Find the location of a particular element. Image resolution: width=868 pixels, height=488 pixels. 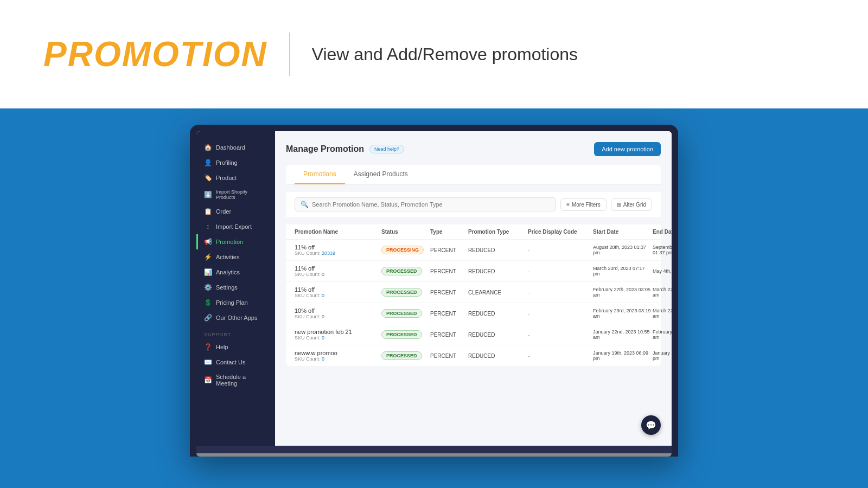

sidebar-label-activities: Activities is located at coordinates (228, 257).